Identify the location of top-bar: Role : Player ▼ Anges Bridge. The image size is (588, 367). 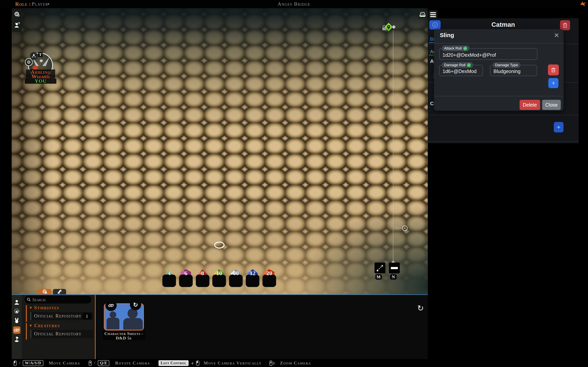
(294, 4).